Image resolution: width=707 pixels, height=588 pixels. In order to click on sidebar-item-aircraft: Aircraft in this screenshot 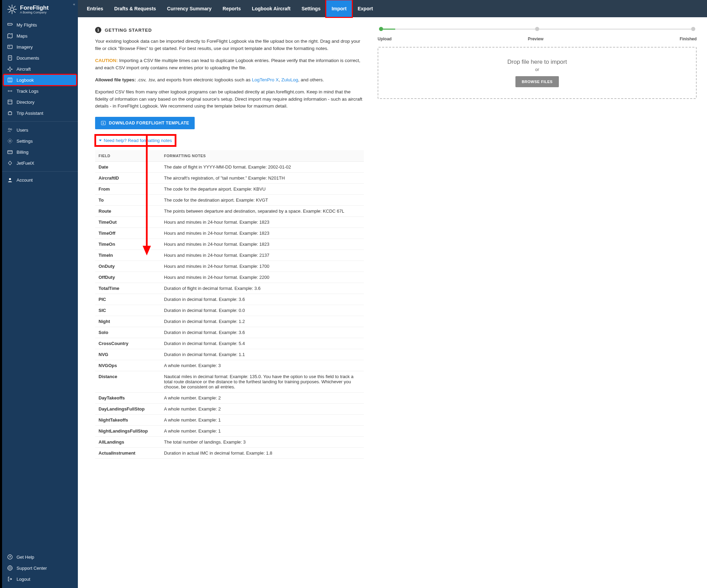, I will do `click(40, 69)`.